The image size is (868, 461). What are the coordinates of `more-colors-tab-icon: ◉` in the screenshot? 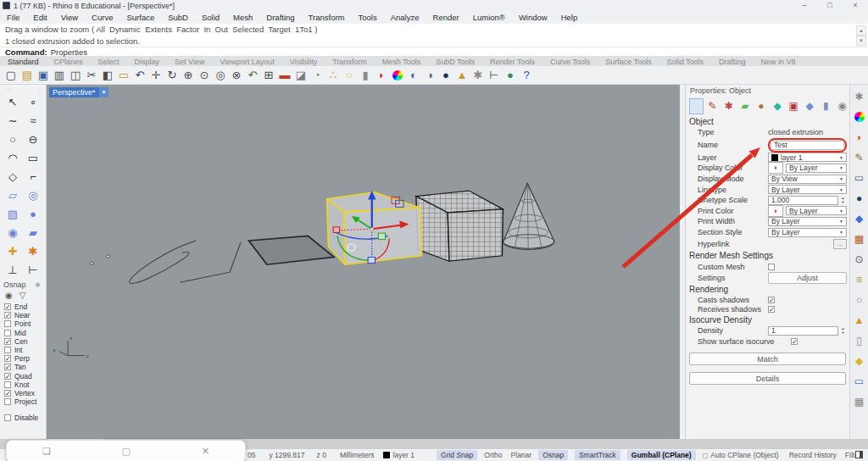 It's located at (843, 107).